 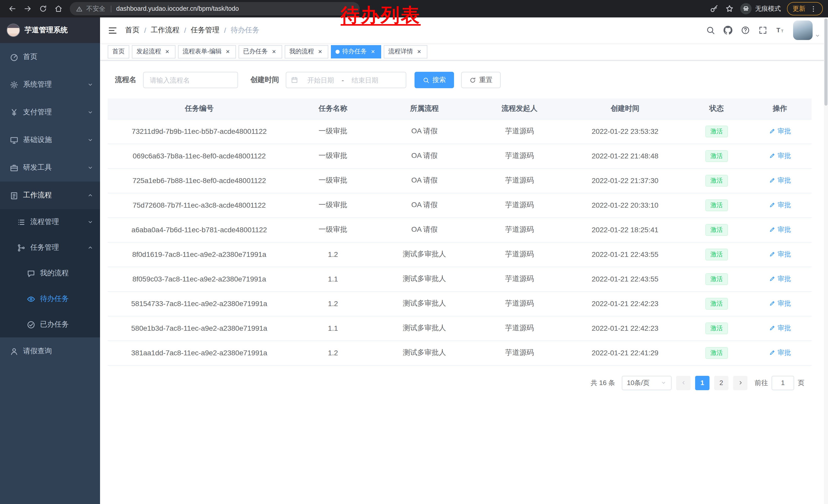 I want to click on next-page-button, so click(x=740, y=383).